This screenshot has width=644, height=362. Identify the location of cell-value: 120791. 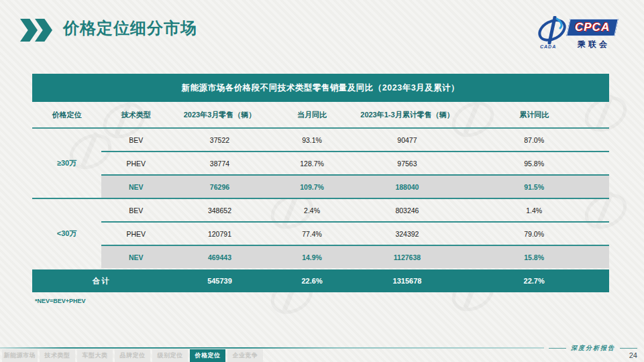
(219, 233).